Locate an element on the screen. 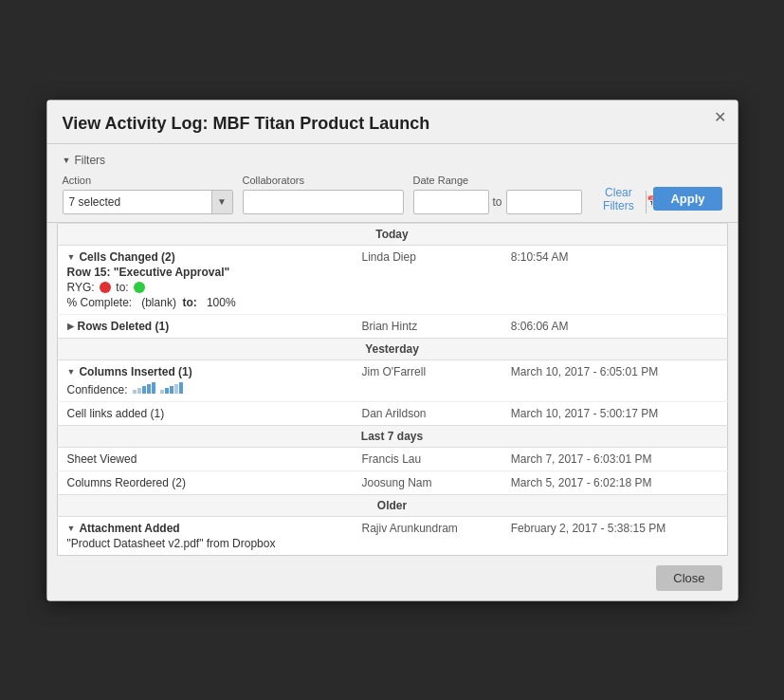 The height and width of the screenshot is (700, 784). action-select-wrap: 7 selected ▼ is located at coordinates (148, 202).